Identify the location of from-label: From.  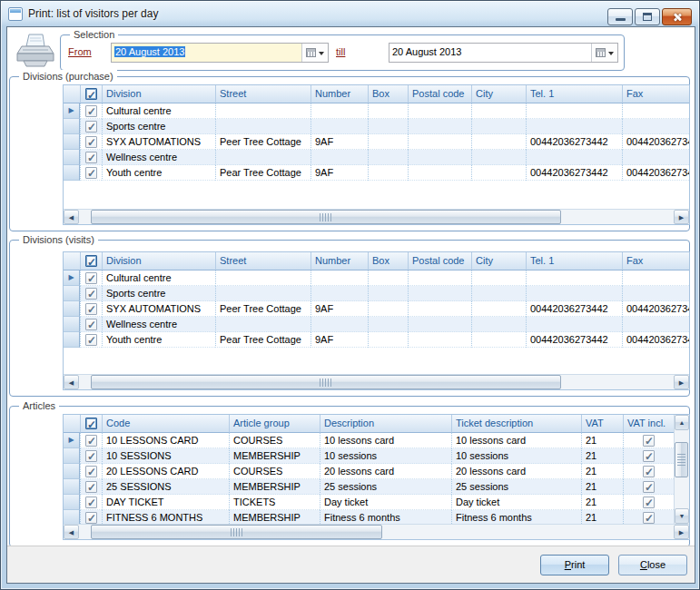
(80, 52).